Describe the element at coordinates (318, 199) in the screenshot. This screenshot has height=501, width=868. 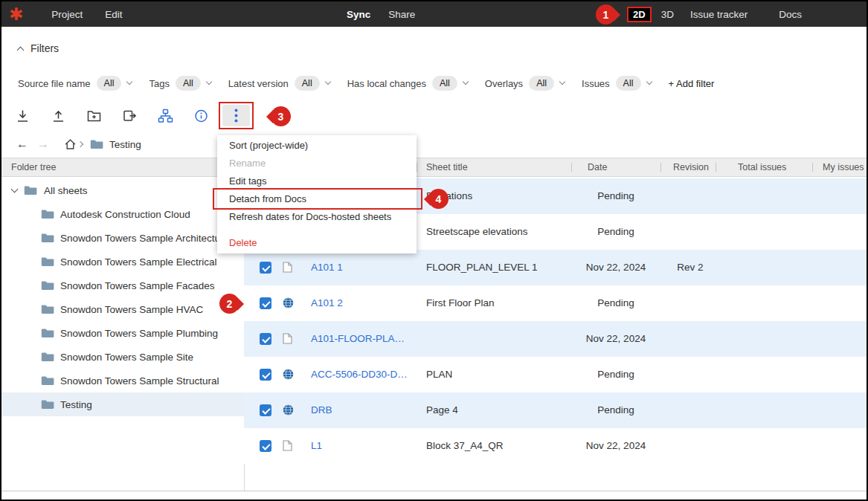
I see `detach-annotation-box` at that location.